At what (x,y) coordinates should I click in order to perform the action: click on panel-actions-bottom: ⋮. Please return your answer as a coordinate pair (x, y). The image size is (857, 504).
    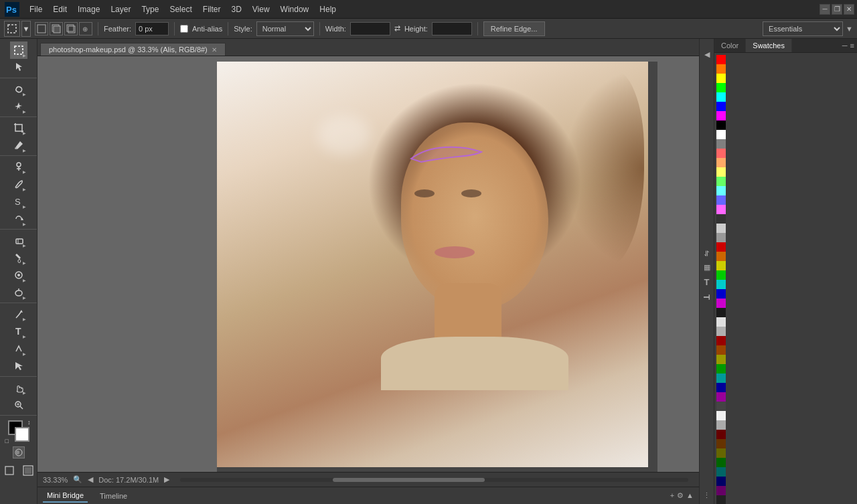
    Looking at the image, I should click on (707, 495).